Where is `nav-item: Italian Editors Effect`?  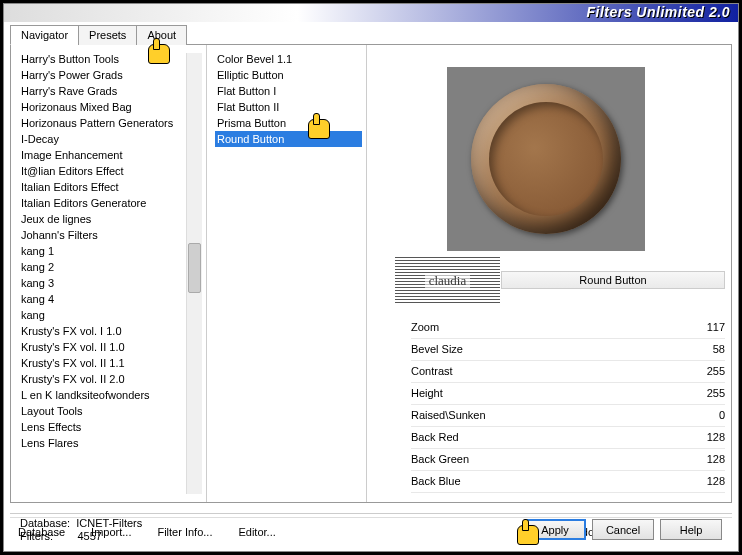
nav-item: Italian Editors Effect is located at coordinates (110, 187).